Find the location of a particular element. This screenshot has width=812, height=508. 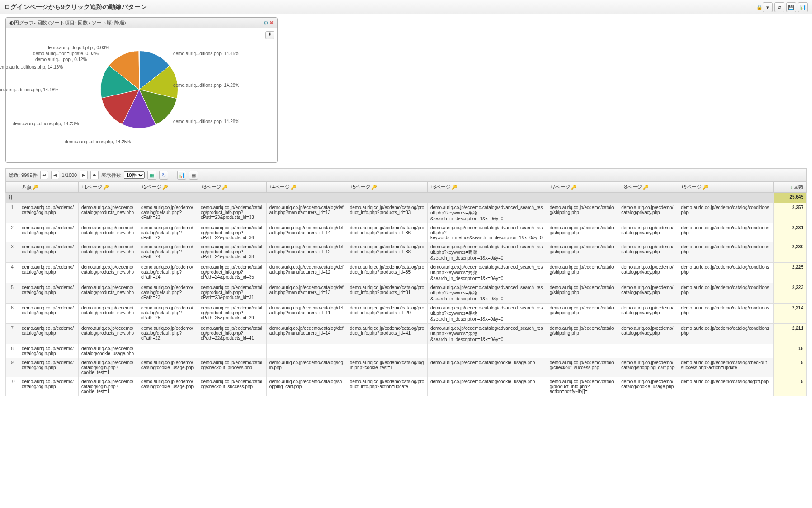

table-row: 10demo.auriq.co.jp/ecdemo/catalog/login.… is located at coordinates (406, 387).